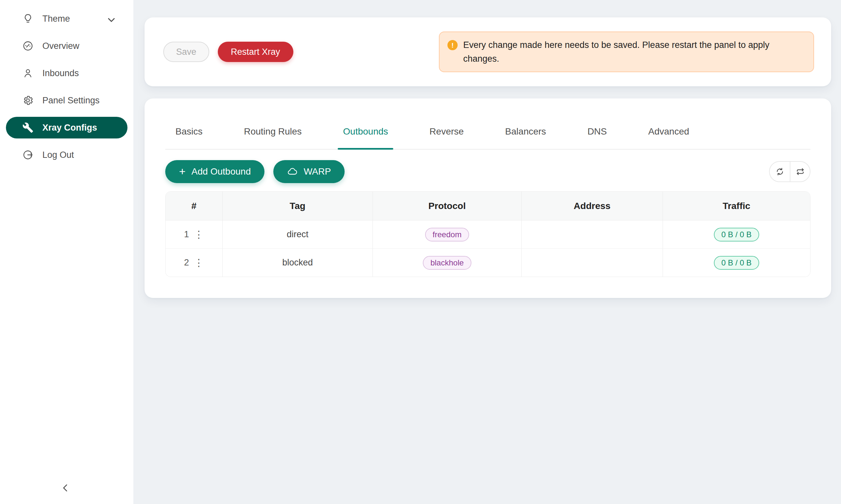 The width and height of the screenshot is (841, 504). I want to click on chevron-left-icon, so click(65, 488).